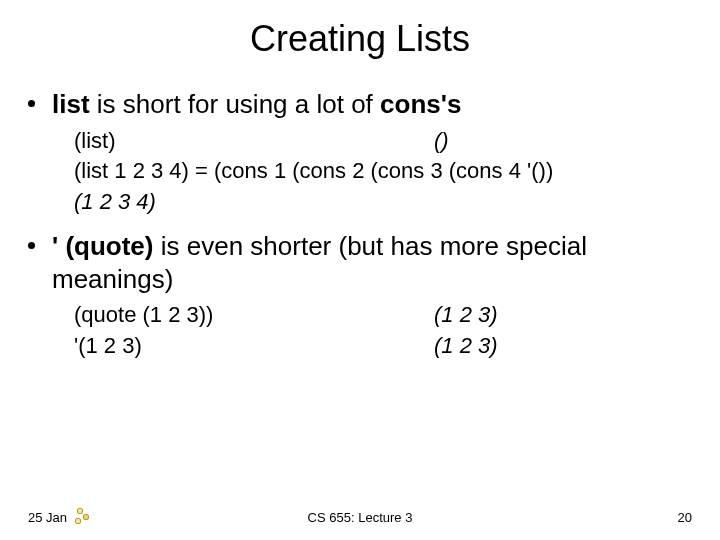 This screenshot has width=720, height=540. Describe the element at coordinates (360, 142) in the screenshot. I see `example-list-empty: (list) ()` at that location.